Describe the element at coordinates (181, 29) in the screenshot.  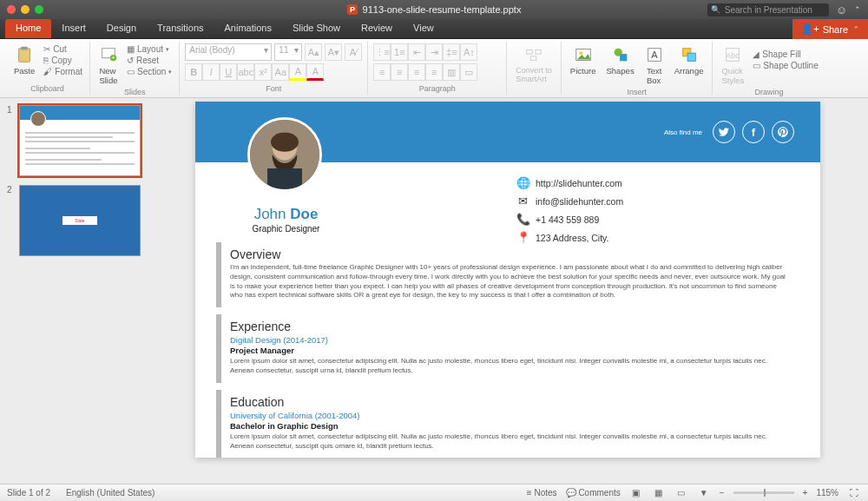
I see `tab-transitions: Transitions` at that location.